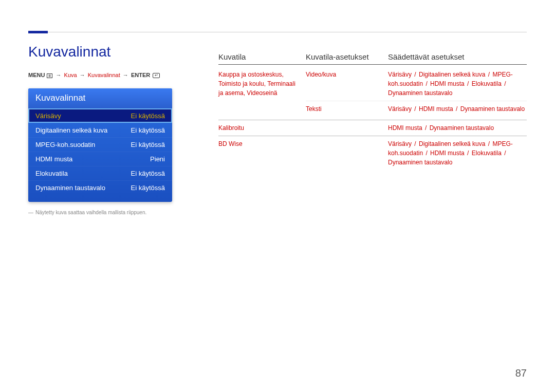 The height and width of the screenshot is (392, 555). I want to click on osd-row-dynaaminen: Dynaaminen taustavalo Ei käytössä, so click(100, 188).